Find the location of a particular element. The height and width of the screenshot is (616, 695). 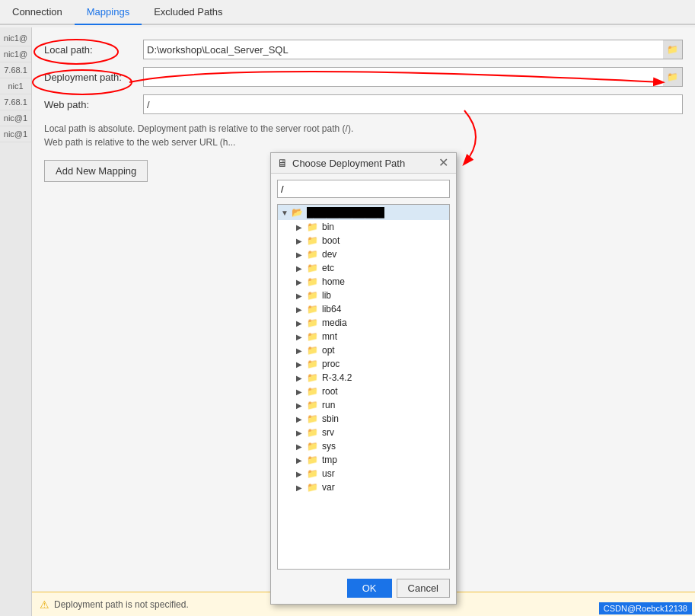

tab-excluded-paths: Excluded Paths is located at coordinates (188, 12).